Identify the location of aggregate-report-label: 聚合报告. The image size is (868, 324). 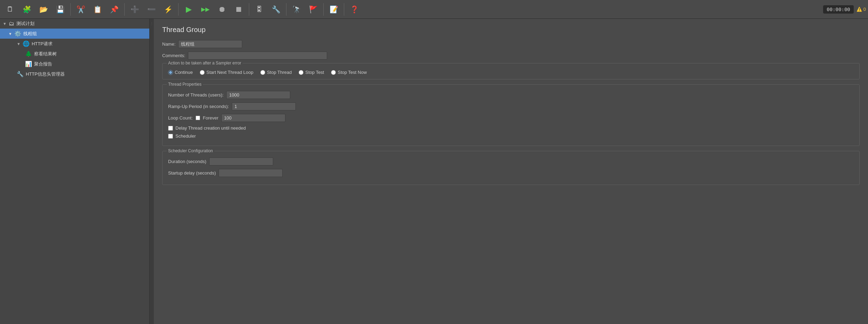
(43, 64).